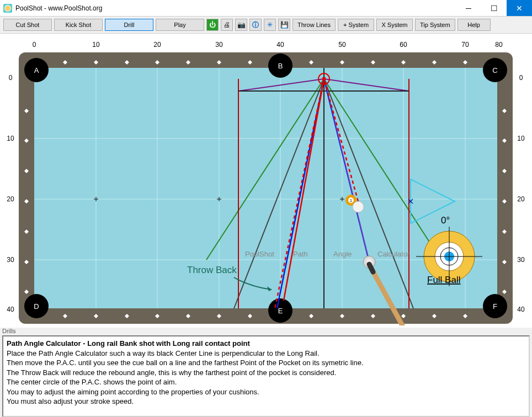  I want to click on ruler-x-7: 70, so click(465, 45).